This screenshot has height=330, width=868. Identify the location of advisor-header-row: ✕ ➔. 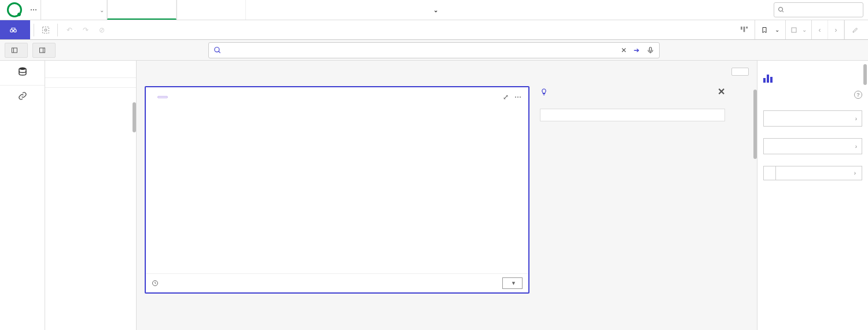
(434, 50).